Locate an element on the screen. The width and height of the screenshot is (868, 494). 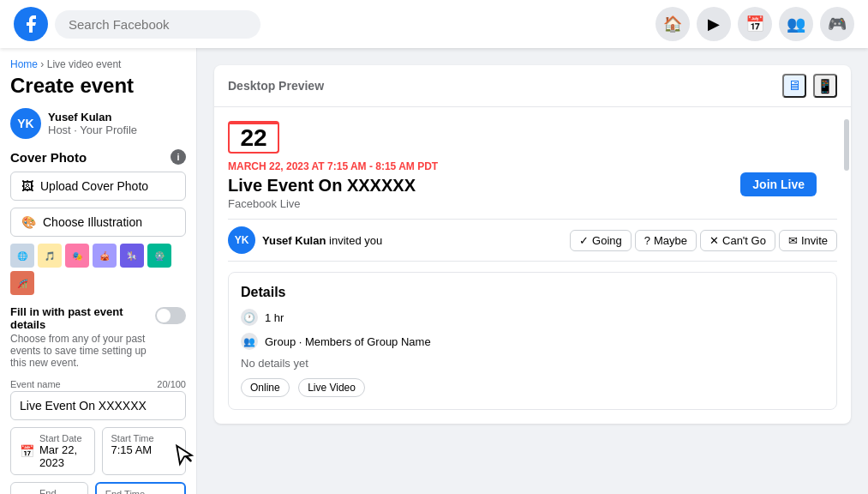
thumb-7: 🎢 is located at coordinates (22, 283).